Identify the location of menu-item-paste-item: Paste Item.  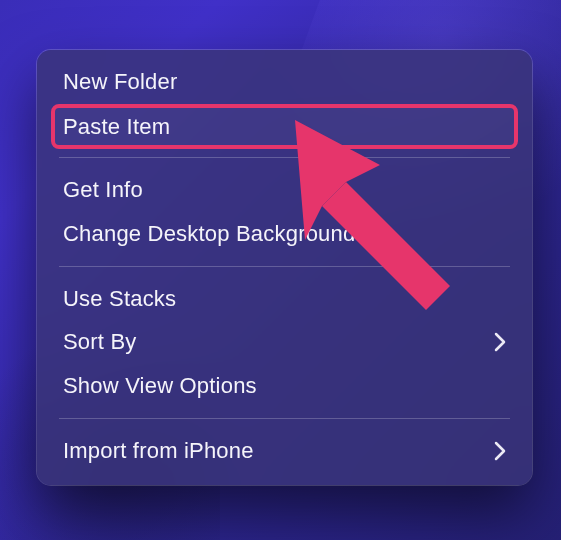
(284, 127).